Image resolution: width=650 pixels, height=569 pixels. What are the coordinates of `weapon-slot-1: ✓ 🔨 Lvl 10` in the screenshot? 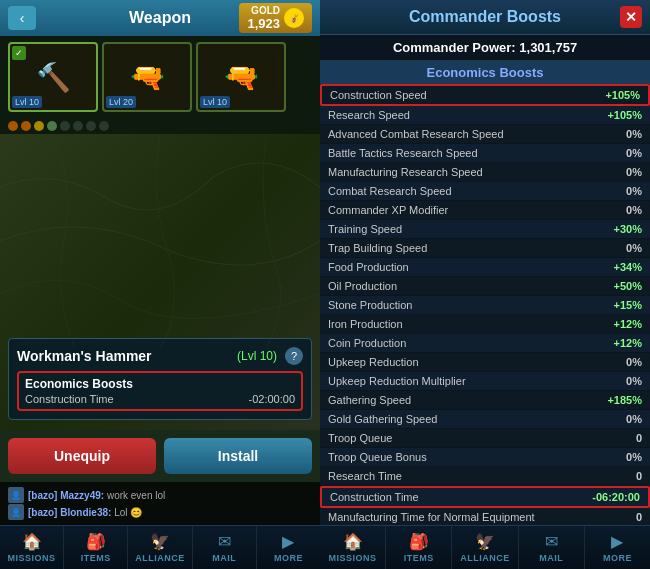 It's located at (53, 77).